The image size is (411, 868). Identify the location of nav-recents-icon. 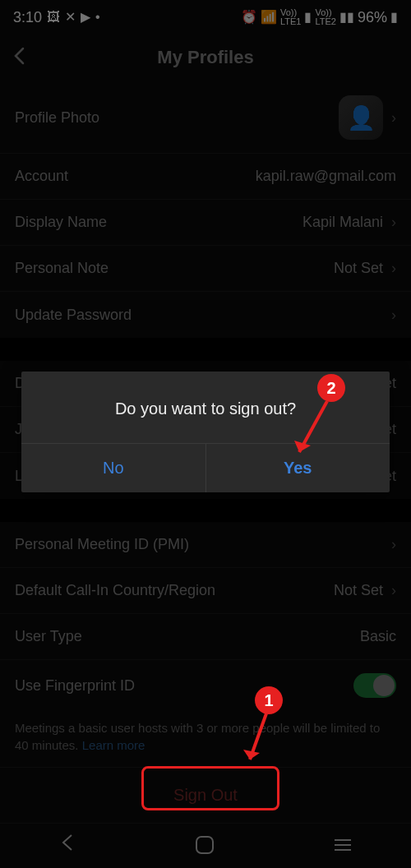
(343, 845).